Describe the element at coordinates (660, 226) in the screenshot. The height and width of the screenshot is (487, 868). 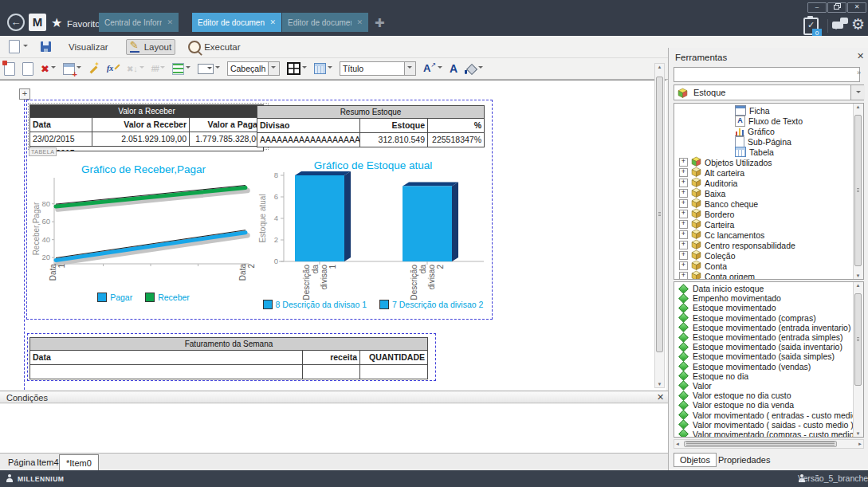
I see `canvas-vertical-scrollbar: ▲ ▼` at that location.